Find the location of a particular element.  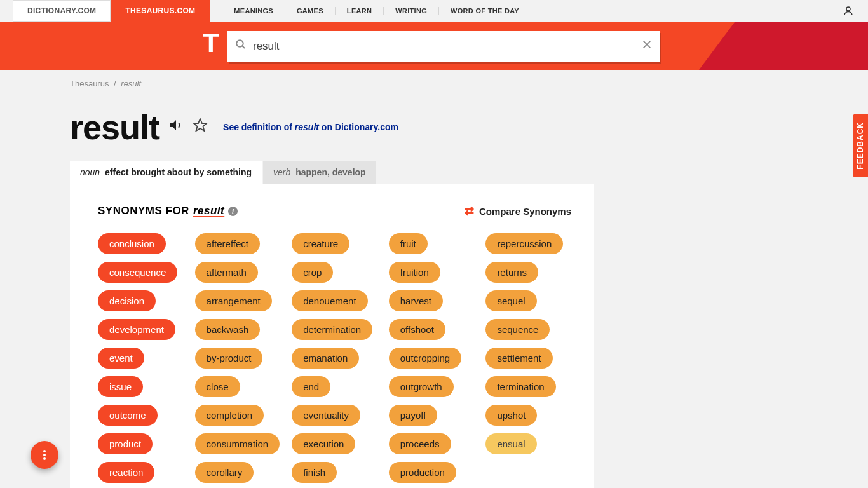

synonym-col: creaturecropdenouementdeterminationemana… is located at coordinates (334, 358).